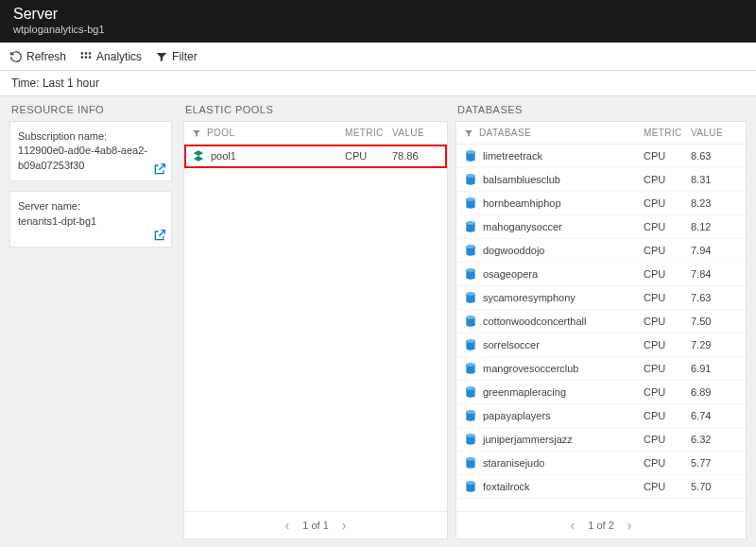 This screenshot has width=756, height=547. Describe the element at coordinates (601, 157) in the screenshot. I see `database-row: limetreetrackCPU8.63` at that location.